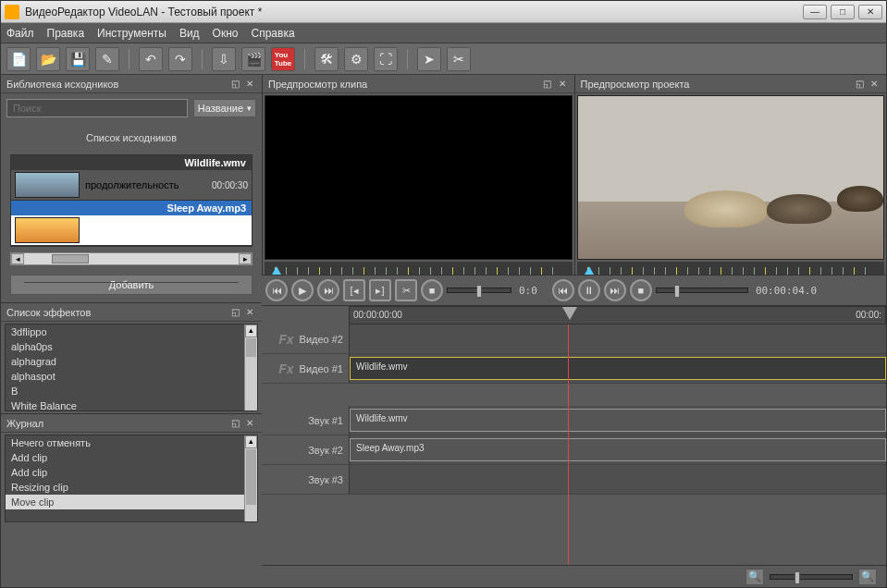 The height and width of the screenshot is (588, 887). What do you see at coordinates (786, 290) in the screenshot?
I see `project-timecode: 00:00:04.0` at bounding box center [786, 290].